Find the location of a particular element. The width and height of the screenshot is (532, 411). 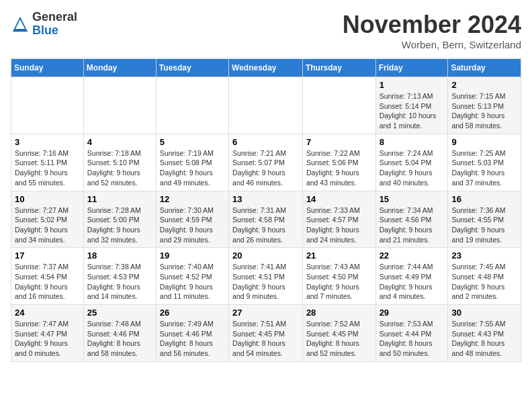

day-info: Sunrise: 7:24 AM Sunset: 5:04 PM Dayligh… is located at coordinates (412, 168).